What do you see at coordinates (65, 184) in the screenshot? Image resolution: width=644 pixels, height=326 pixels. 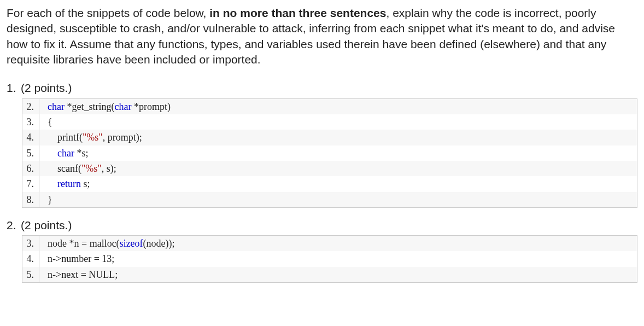 I see `line-content: return s;` at bounding box center [65, 184].